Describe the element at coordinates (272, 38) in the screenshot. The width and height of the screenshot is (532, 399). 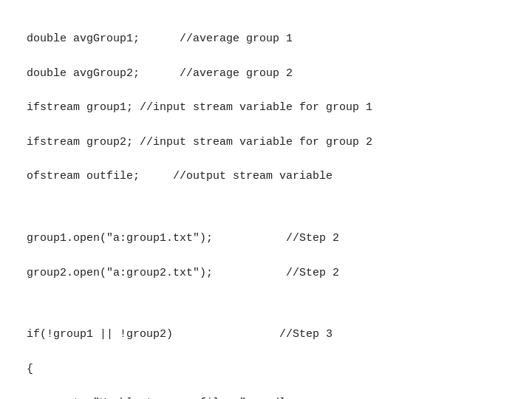
I see `code-line-1: double avgGroup1; //average group 1` at that location.